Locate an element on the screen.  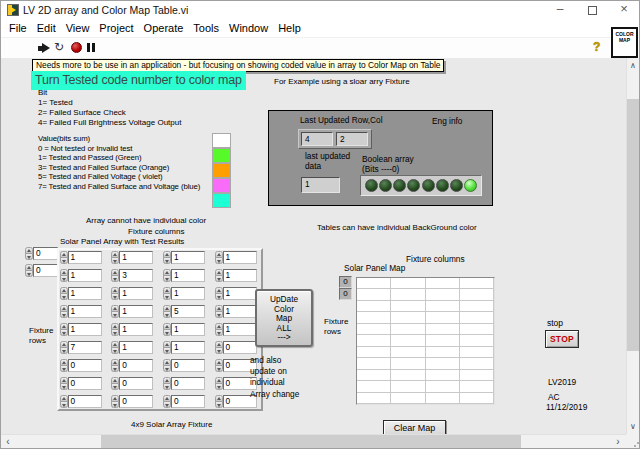
menu-window: Window is located at coordinates (248, 28).